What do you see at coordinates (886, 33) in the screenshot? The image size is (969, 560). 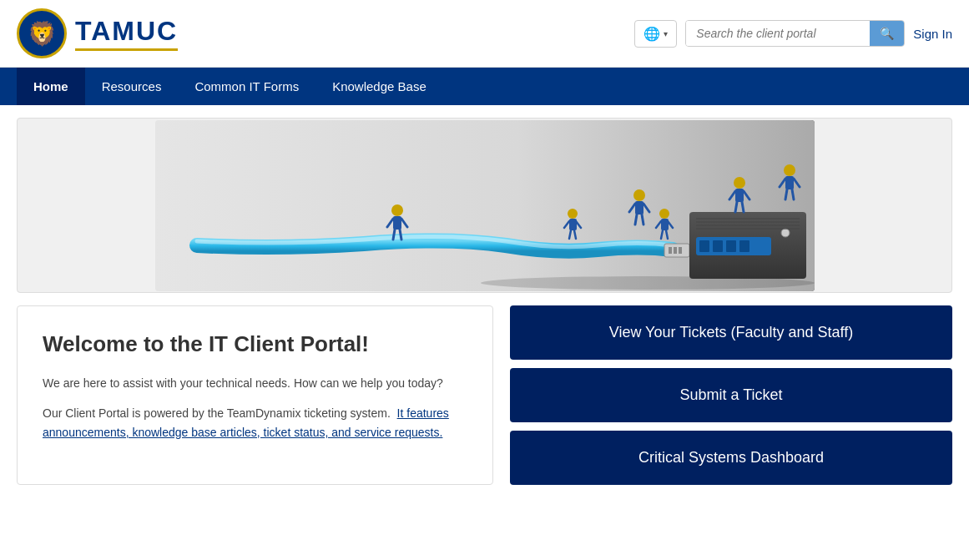 I see `search-icon: 🔍` at bounding box center [886, 33].